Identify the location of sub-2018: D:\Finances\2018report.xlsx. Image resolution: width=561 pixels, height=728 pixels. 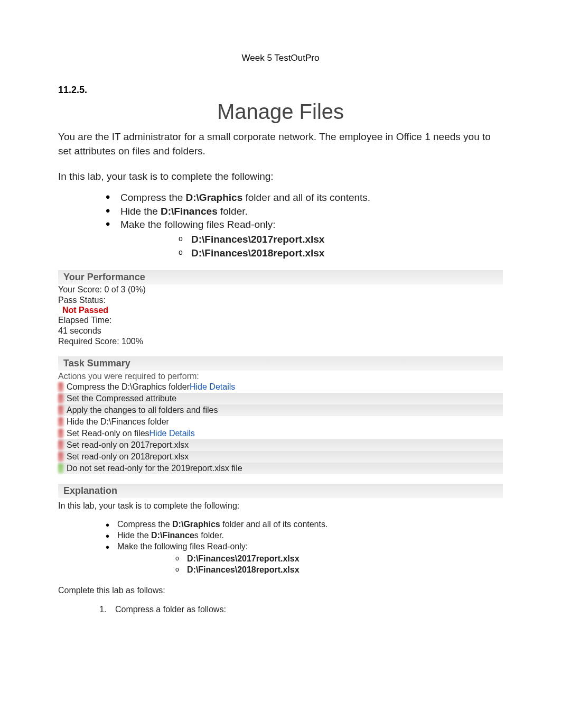
(341, 253).